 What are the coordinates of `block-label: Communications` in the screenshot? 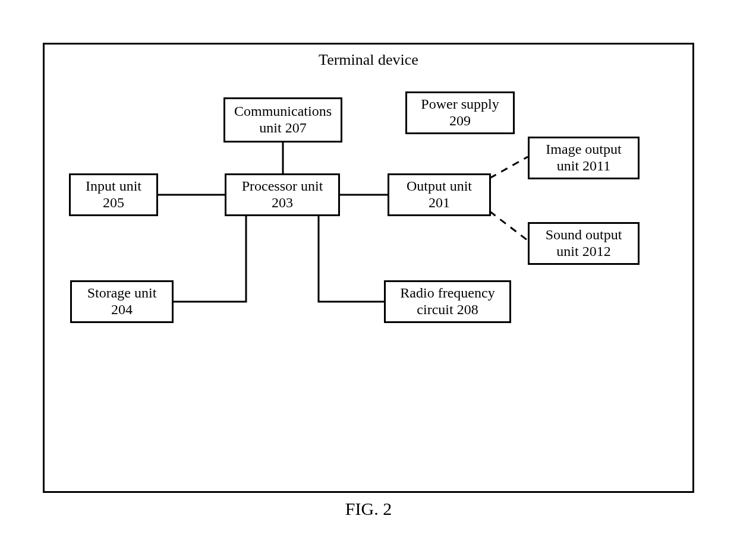 It's located at (283, 112).